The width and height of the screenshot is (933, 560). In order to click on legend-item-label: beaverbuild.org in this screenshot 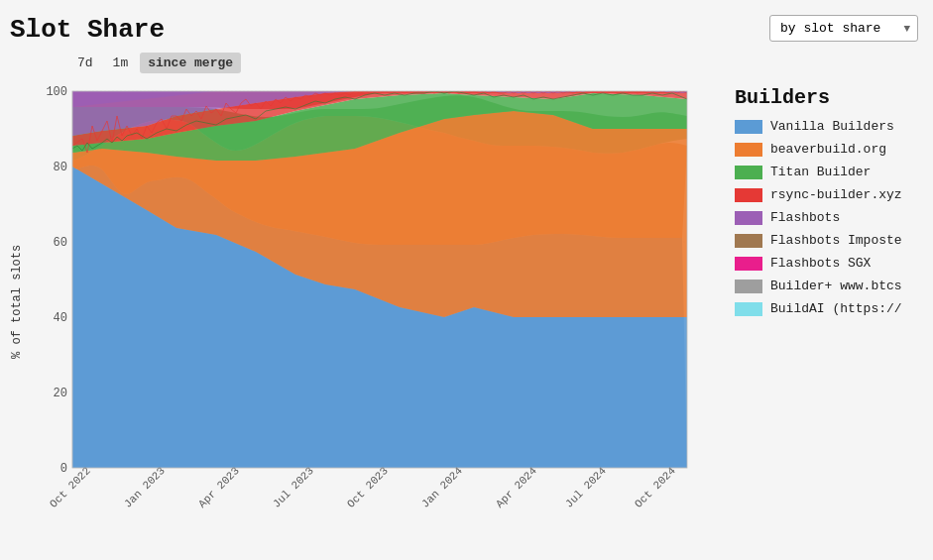, I will do `click(829, 149)`.